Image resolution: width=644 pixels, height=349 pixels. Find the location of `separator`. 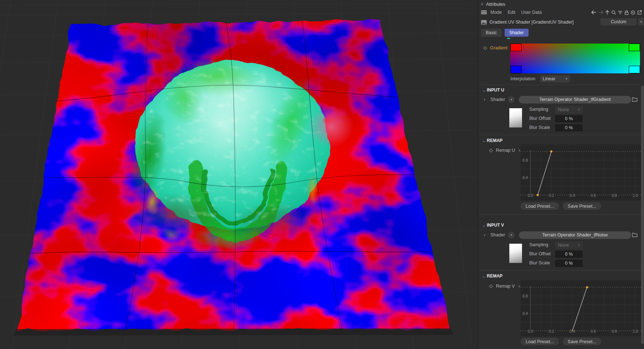

separator is located at coordinates (561, 270).